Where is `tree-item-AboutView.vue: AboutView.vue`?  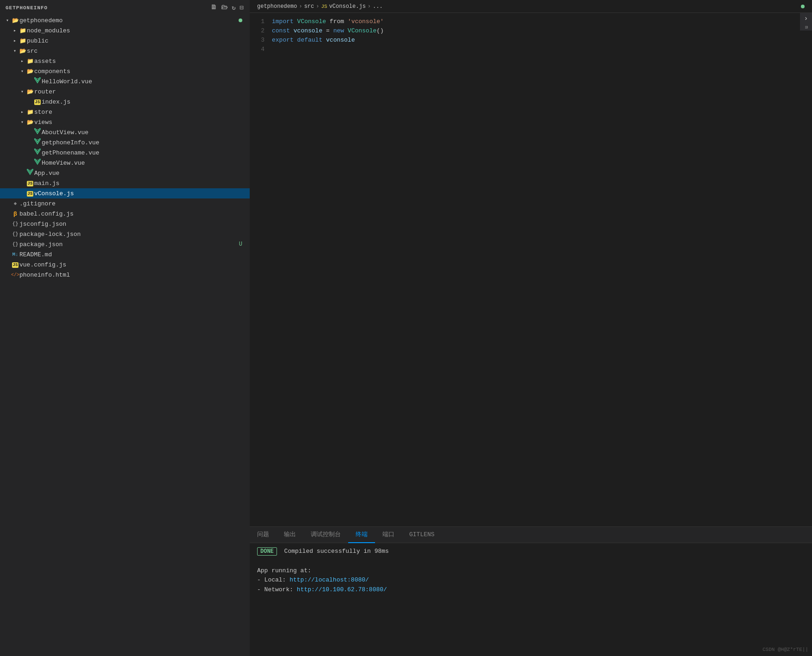
tree-item-AboutView.vue: AboutView.vue is located at coordinates (125, 132).